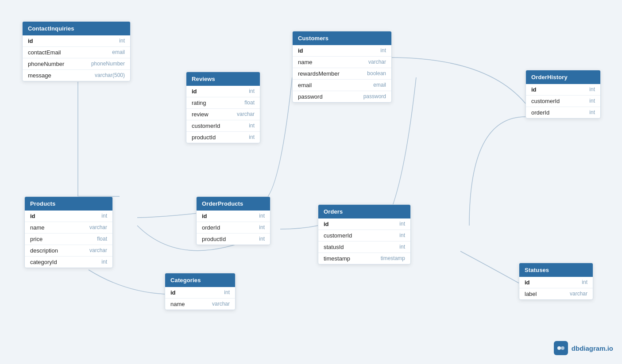 The image size is (622, 364). Describe the element at coordinates (76, 28) in the screenshot. I see `table-header-contact-inquiries: ContactInquiries` at that location.